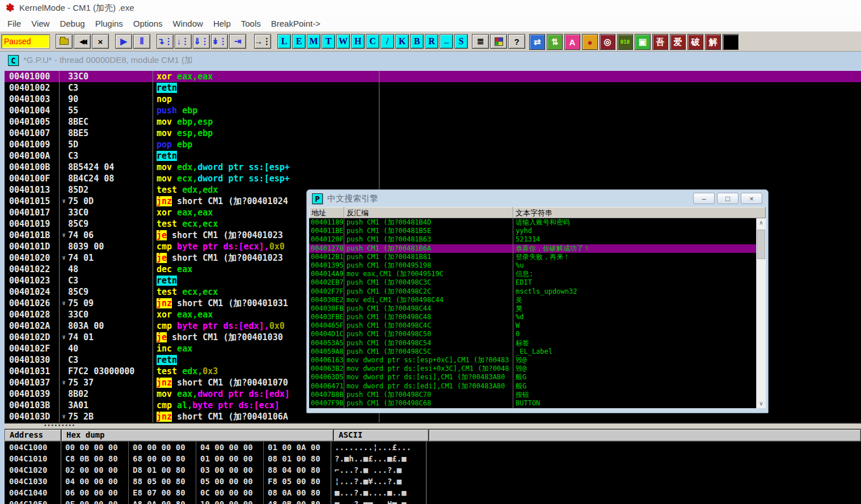 The height and width of the screenshot is (504, 861). What do you see at coordinates (761, 223) in the screenshot?
I see `scroll-up-arrow: ∧` at bounding box center [761, 223].